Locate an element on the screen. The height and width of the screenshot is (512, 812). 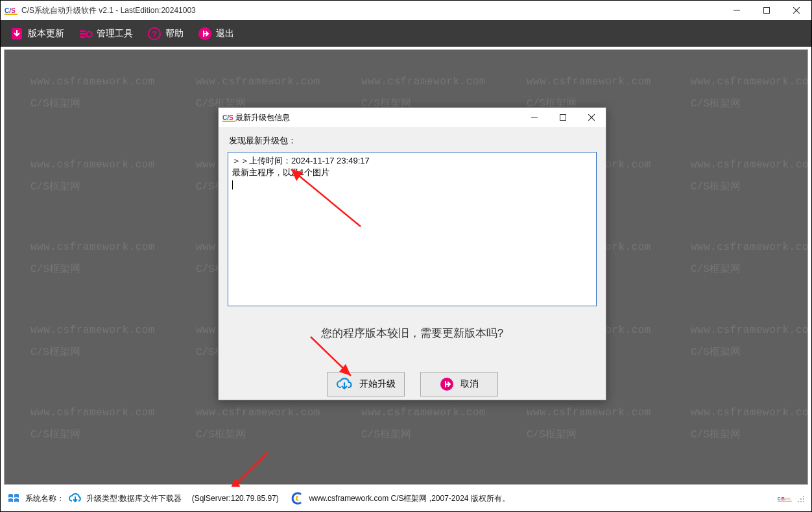
toolbar-label: 帮助 is located at coordinates (174, 34).